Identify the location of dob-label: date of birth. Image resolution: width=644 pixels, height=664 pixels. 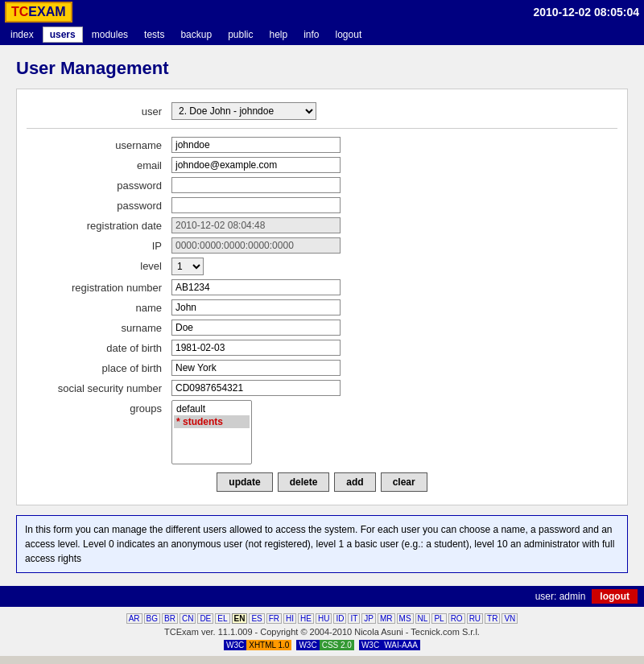
(99, 347).